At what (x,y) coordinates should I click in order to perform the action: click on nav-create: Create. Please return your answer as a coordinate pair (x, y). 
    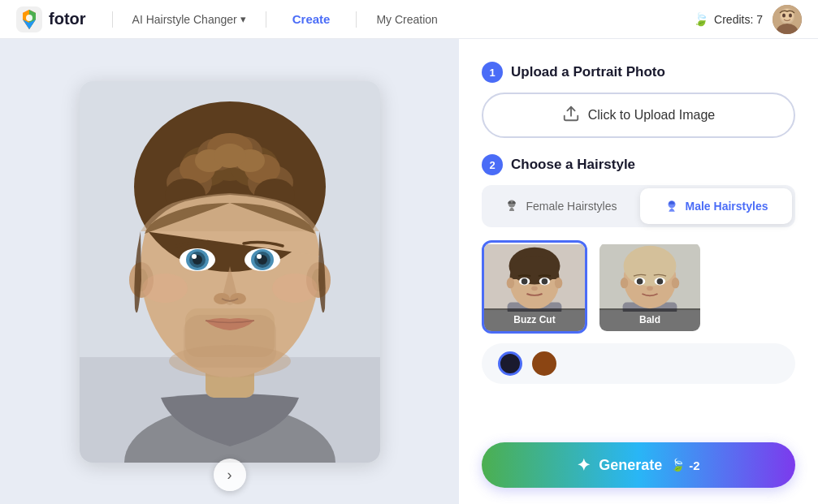
    Looking at the image, I should click on (312, 19).